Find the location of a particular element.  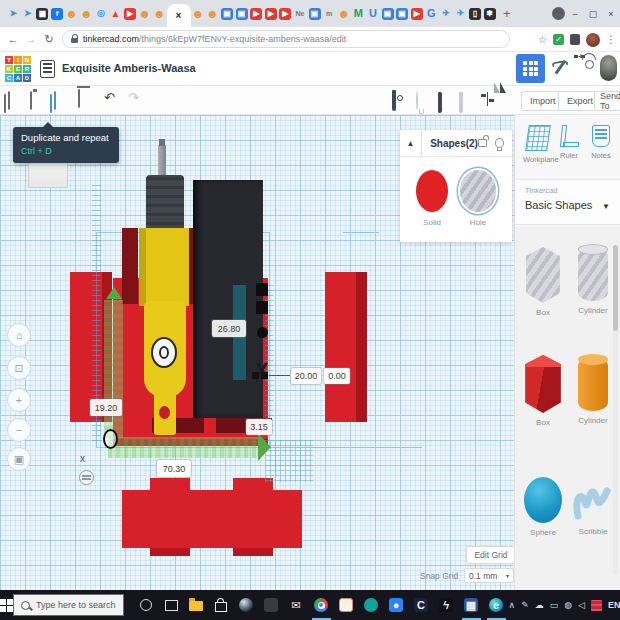

forward-button: → is located at coordinates (31, 39).